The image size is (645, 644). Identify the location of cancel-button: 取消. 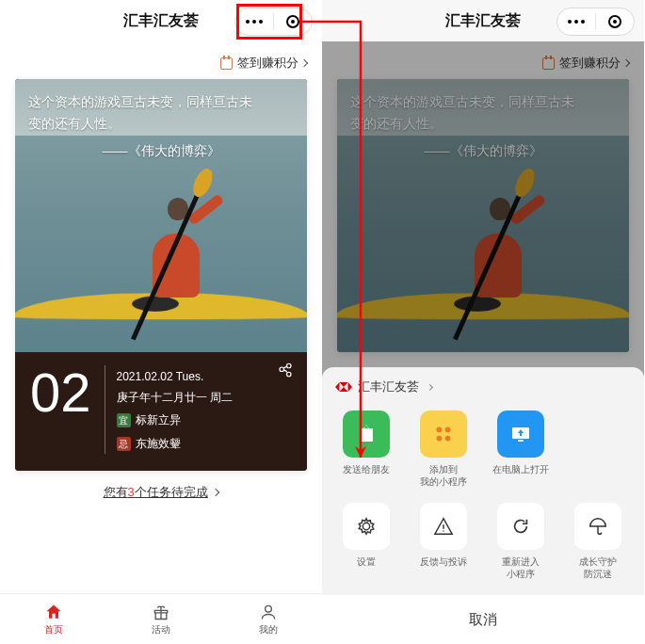
(483, 620).